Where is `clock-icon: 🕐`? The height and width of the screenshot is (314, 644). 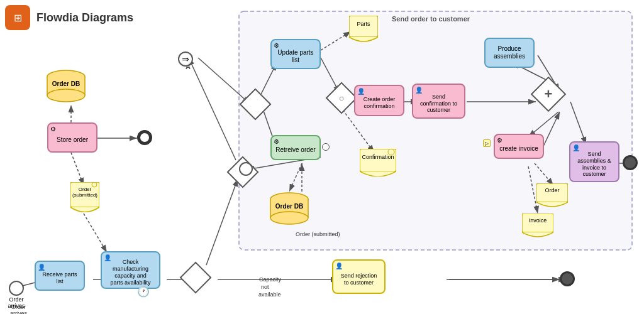 clock-icon: 🕐 is located at coordinates (143, 291).